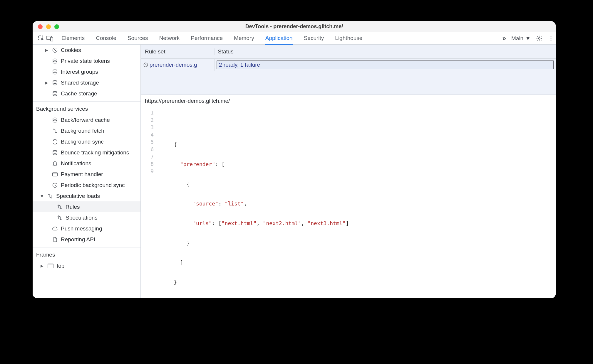 This screenshot has height=364, width=593. What do you see at coordinates (86, 108) in the screenshot?
I see `sidebar-section-background-services: Background services` at bounding box center [86, 108].